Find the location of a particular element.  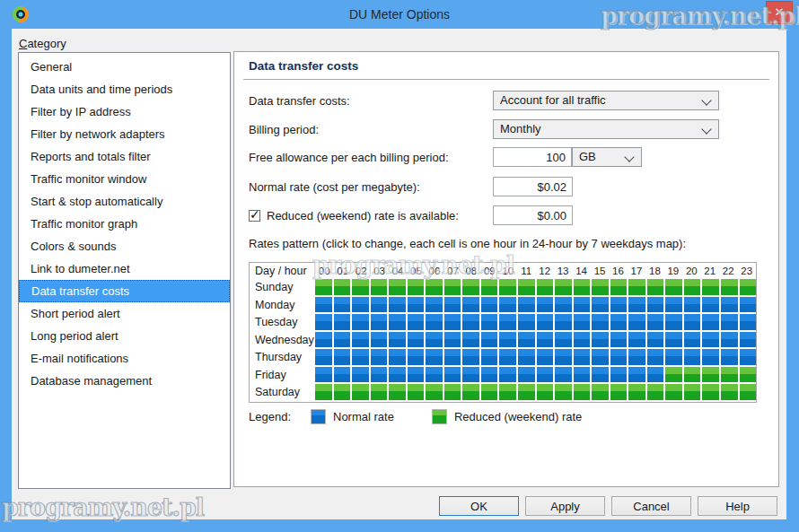

sidebar-item-traffic-monitor-window: Traffic monitor window is located at coordinates (124, 179).